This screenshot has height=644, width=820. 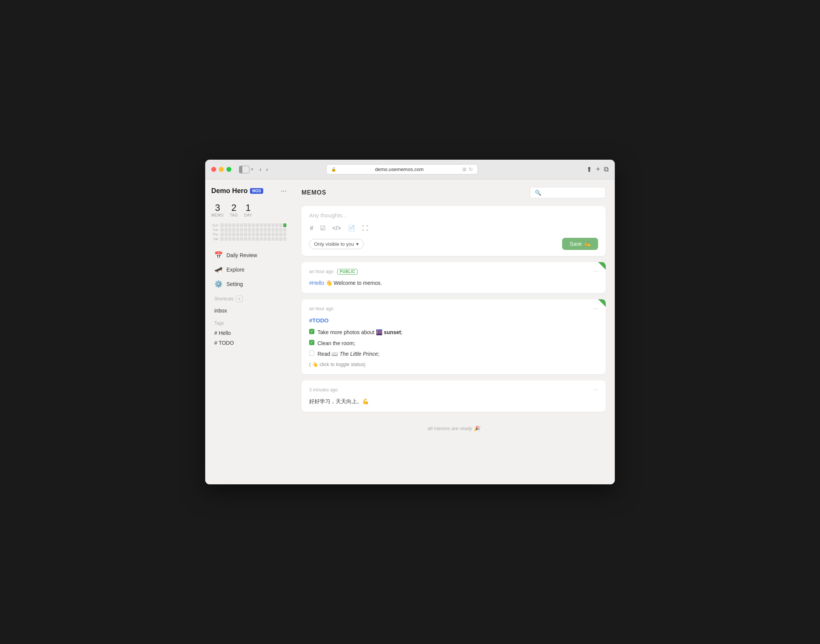 I want to click on tag-hello: # Hello, so click(x=249, y=333).